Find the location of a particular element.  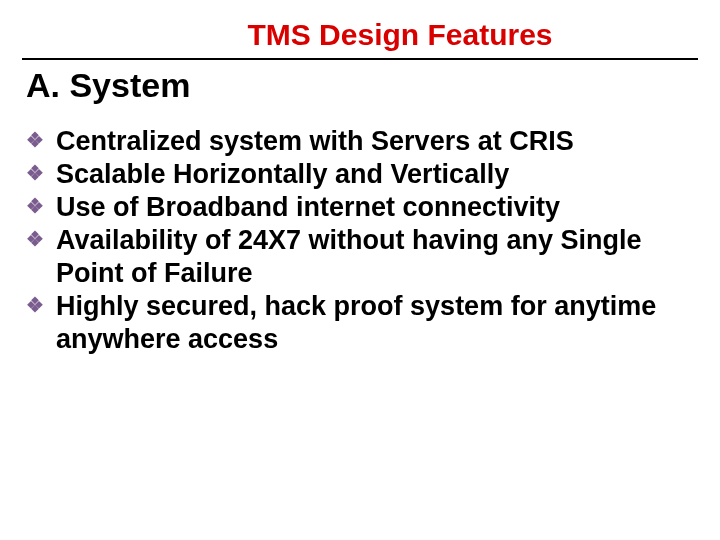

bullet-text: Scalable Horizontally and Vertically is located at coordinates (282, 174).